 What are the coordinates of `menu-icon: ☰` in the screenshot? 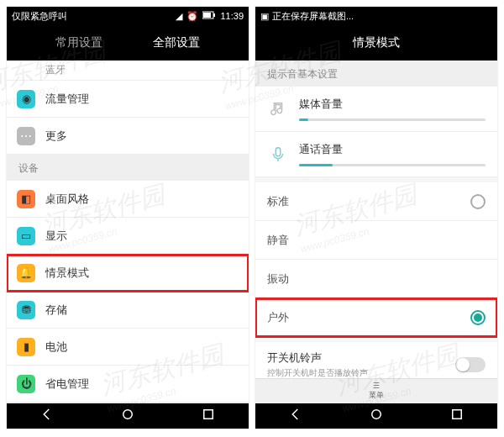 It's located at (376, 386).